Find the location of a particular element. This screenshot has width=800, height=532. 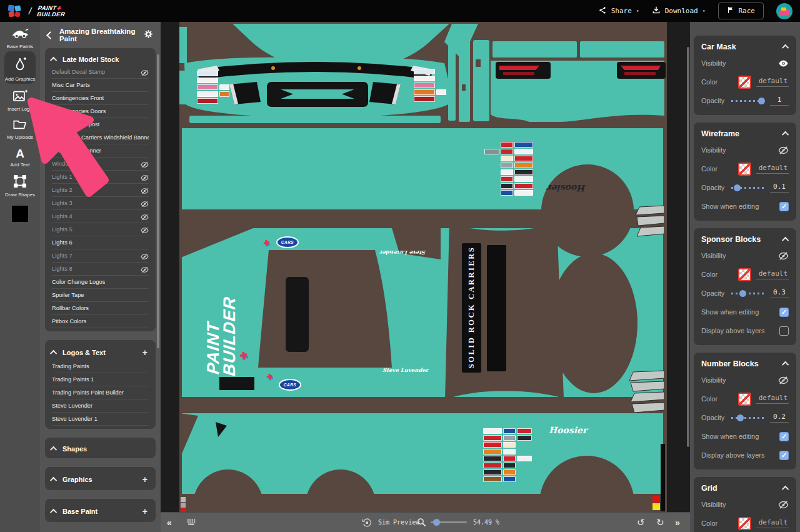

canvas-scrollbar is located at coordinates (688, 247).